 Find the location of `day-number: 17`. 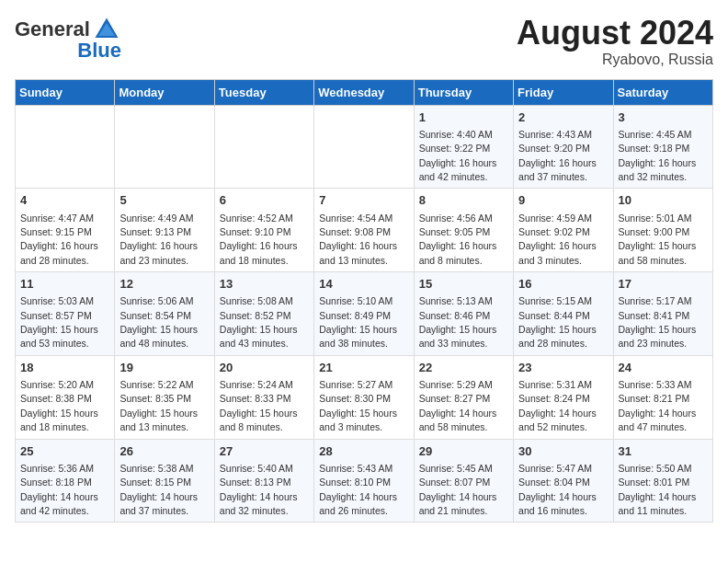

day-number: 17 is located at coordinates (664, 284).